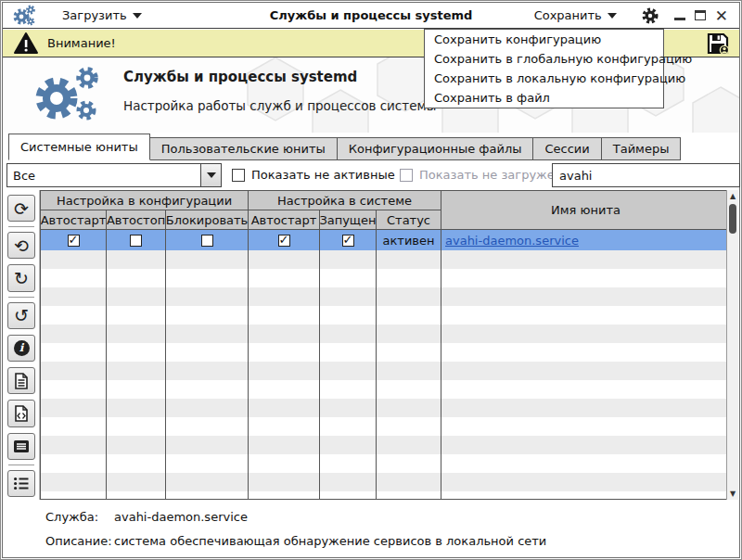 The width and height of the screenshot is (742, 560). I want to click on titlebar: Загрузить Службы и процессы systemd Сохр…, so click(371, 16).